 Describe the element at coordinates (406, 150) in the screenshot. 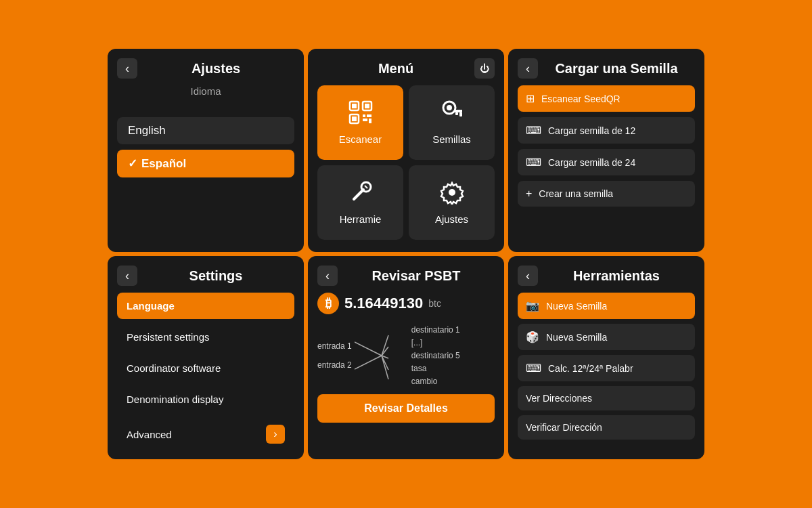

I see `panel-menu: Menú ⏻` at that location.